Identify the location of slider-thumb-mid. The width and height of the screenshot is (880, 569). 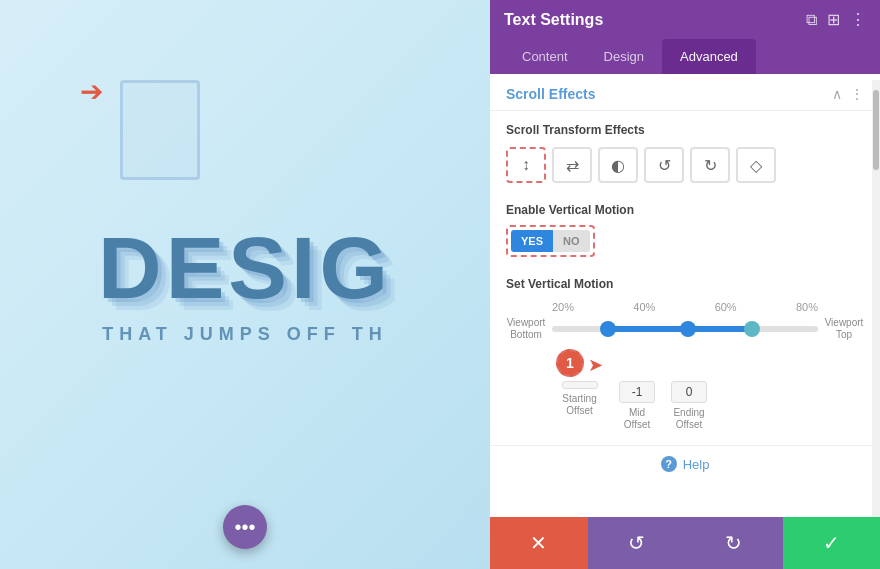
(688, 329).